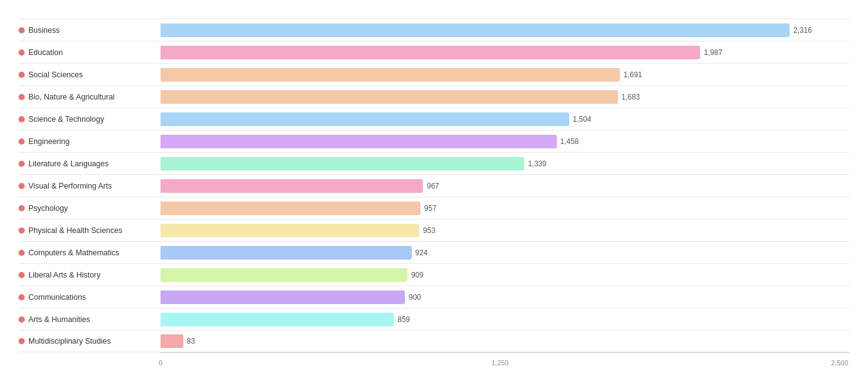 Image resolution: width=868 pixels, height=390 pixels. I want to click on bar-value-label: 953, so click(429, 231).